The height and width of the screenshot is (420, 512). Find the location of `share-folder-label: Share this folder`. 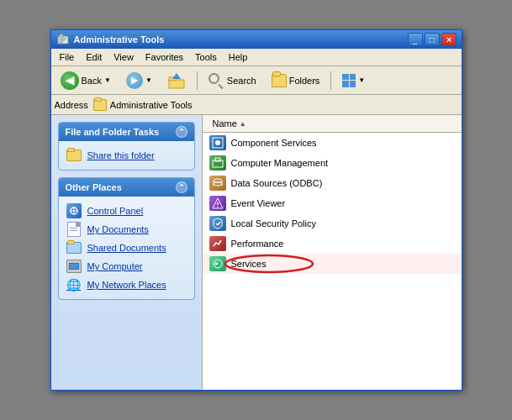

share-folder-label: Share this folder is located at coordinates (121, 155).